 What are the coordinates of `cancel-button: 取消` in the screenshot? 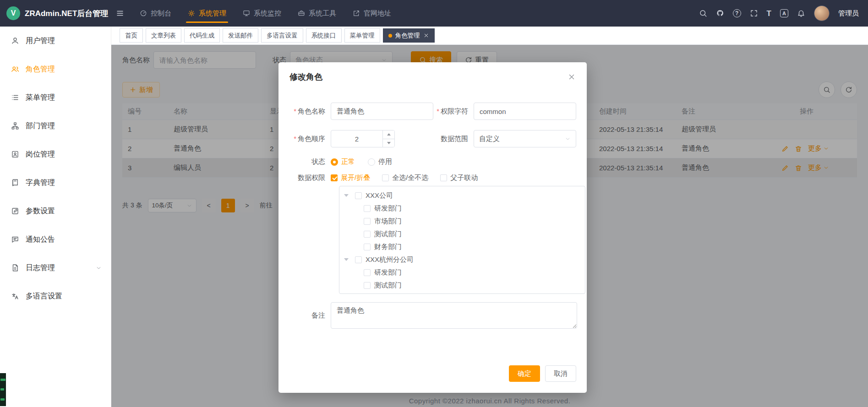 It's located at (561, 374).